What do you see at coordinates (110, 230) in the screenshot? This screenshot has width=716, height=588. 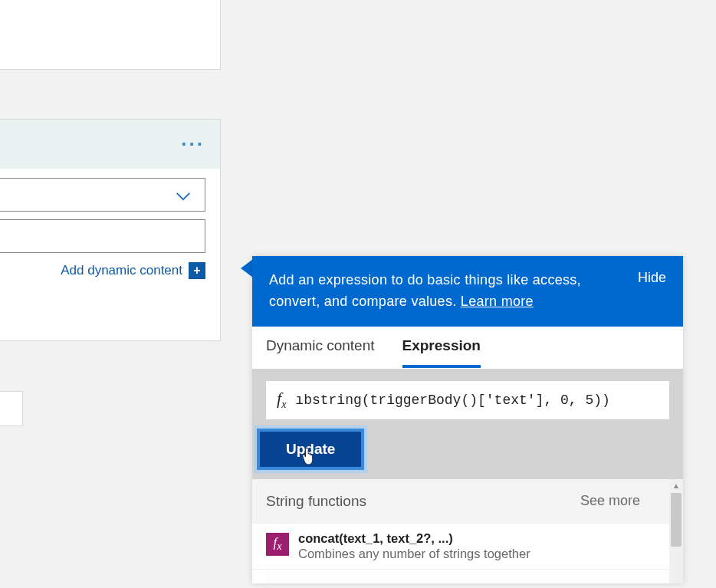 I see `action-card: ··· Add dynamic content +` at bounding box center [110, 230].